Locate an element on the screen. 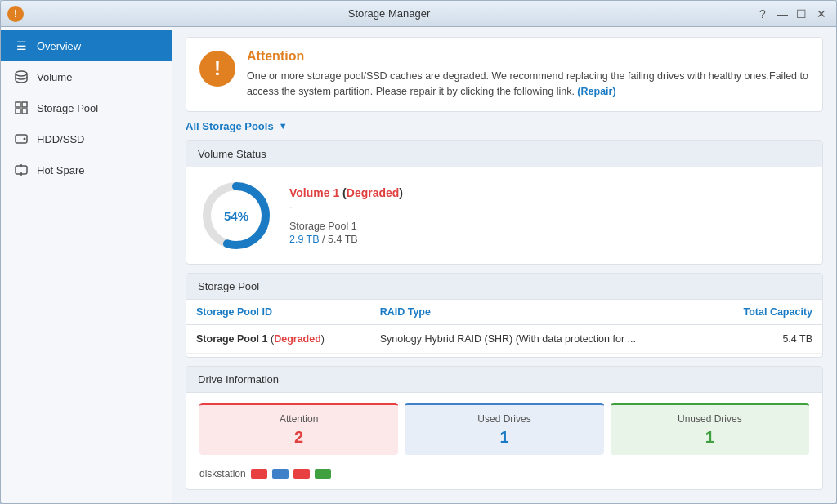  sidebar-item-volume: Volume is located at coordinates (87, 77).